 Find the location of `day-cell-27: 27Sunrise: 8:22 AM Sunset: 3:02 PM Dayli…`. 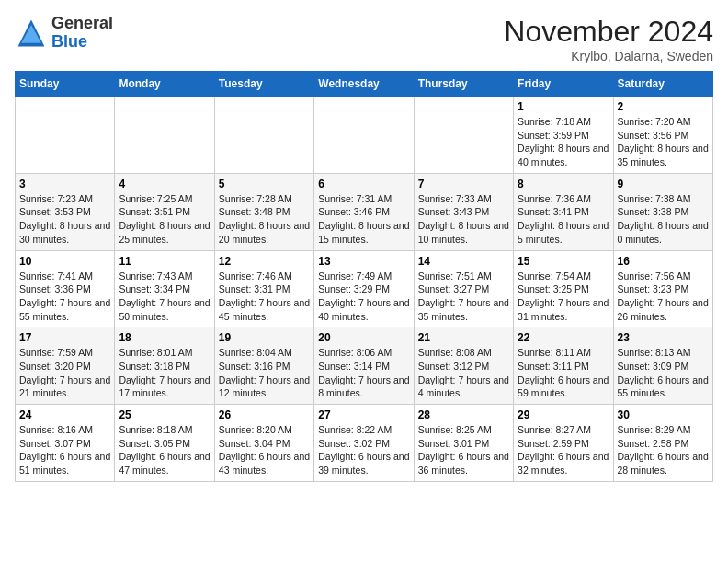

day-cell-27: 27Sunrise: 8:22 AM Sunset: 3:02 PM Dayli… is located at coordinates (364, 443).